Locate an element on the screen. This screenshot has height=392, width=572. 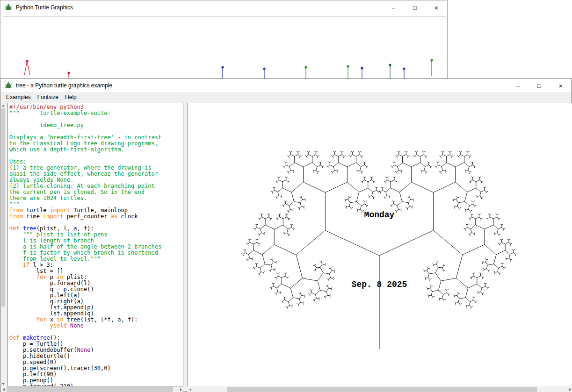
code-line: which use a depth-first-algorithm. is located at coordinates (96, 150).